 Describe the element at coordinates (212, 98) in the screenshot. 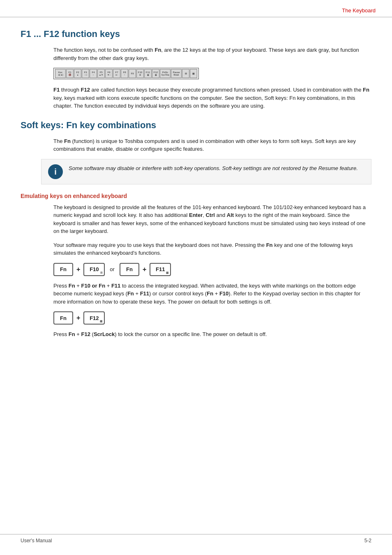

I see `section1-para2: F1 through F12 are called function keys …` at that location.